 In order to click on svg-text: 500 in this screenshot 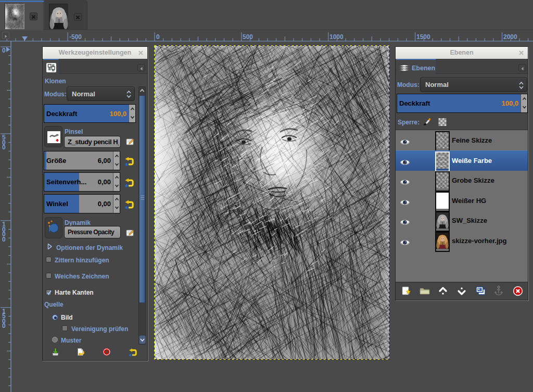, I will do `click(248, 37)`.